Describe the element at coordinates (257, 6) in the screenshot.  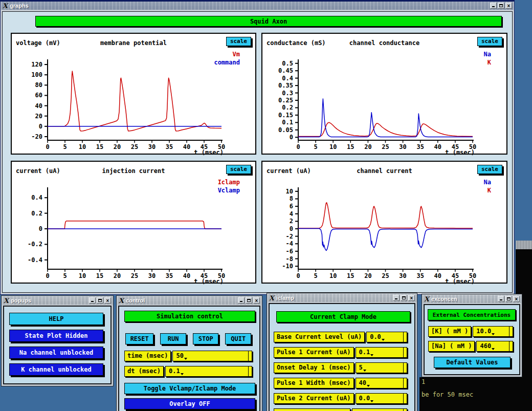
I see `graphs-titlebar: X graphs ×` at that location.